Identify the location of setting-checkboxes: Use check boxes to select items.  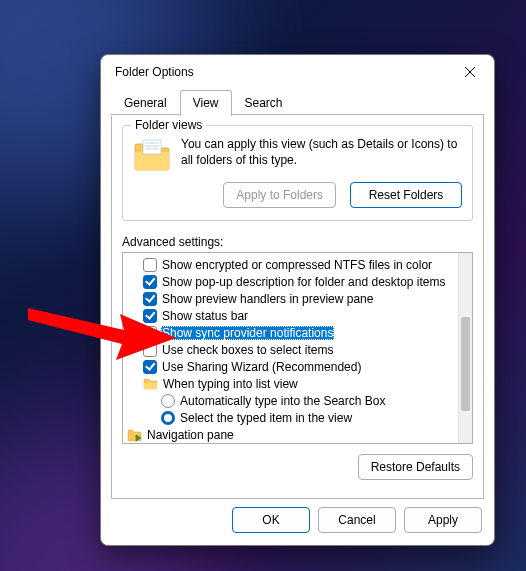
(298, 350).